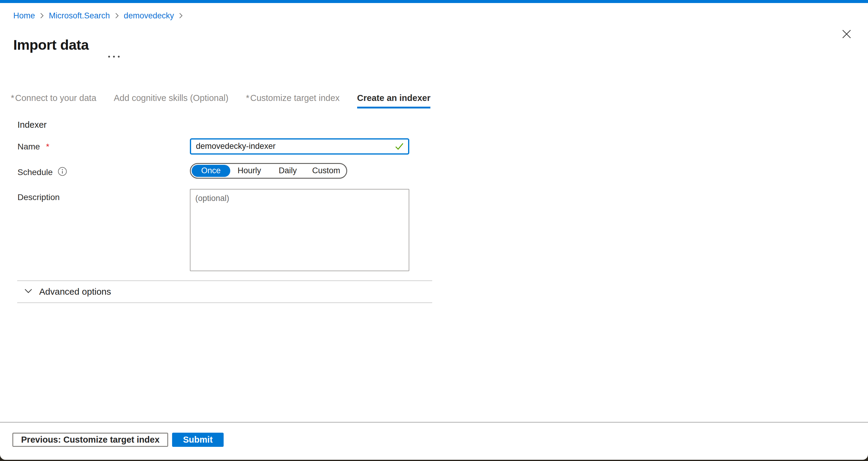 The height and width of the screenshot is (461, 868). Describe the element at coordinates (104, 195) in the screenshot. I see `description-label: Description` at that location.